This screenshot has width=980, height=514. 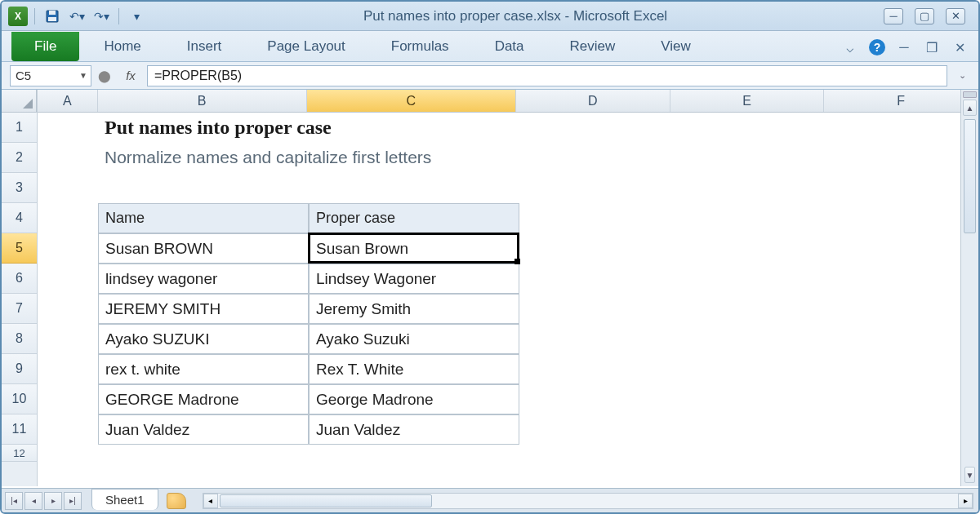 I want to click on table-header-proper: Proper case, so click(x=414, y=219).